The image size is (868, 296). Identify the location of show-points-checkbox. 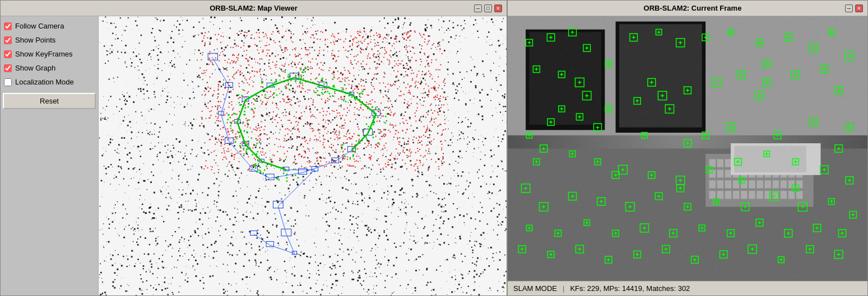
(8, 40).